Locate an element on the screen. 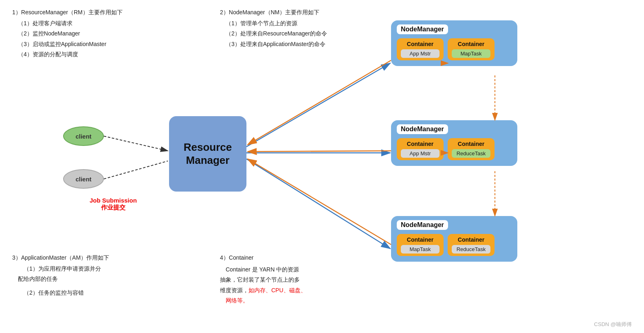  nm3-c2-label: Container is located at coordinates (471, 240).